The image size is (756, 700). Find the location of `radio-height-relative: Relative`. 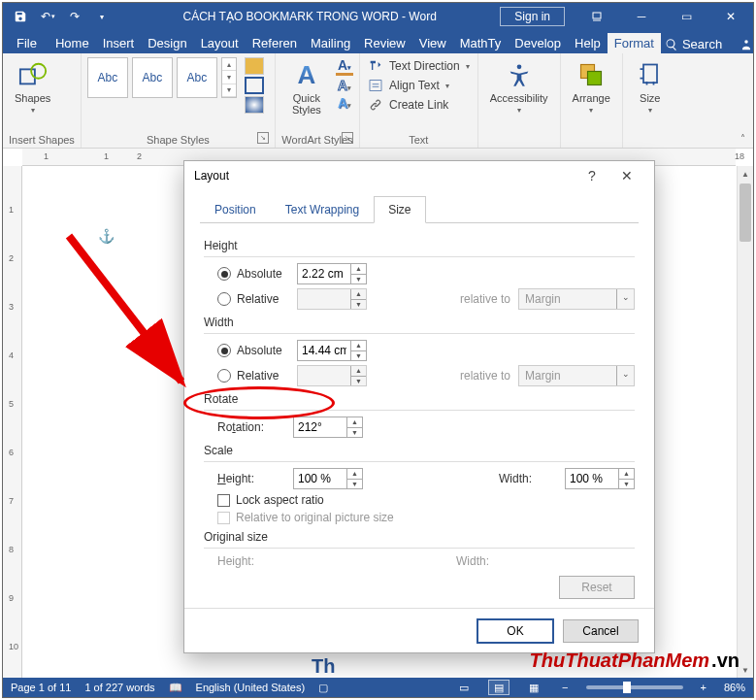

radio-height-relative: Relative is located at coordinates (253, 299).